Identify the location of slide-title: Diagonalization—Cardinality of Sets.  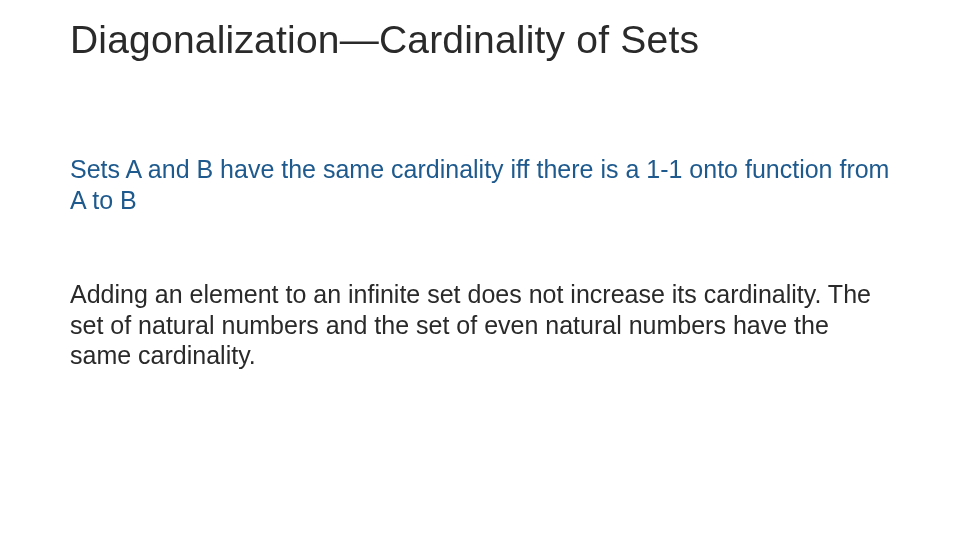
(480, 40).